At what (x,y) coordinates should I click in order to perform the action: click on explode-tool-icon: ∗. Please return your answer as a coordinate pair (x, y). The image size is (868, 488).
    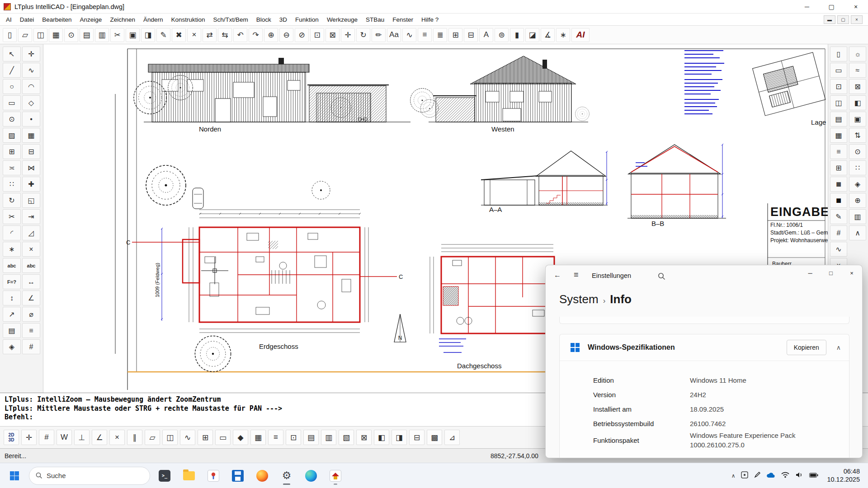
    Looking at the image, I should click on (12, 249).